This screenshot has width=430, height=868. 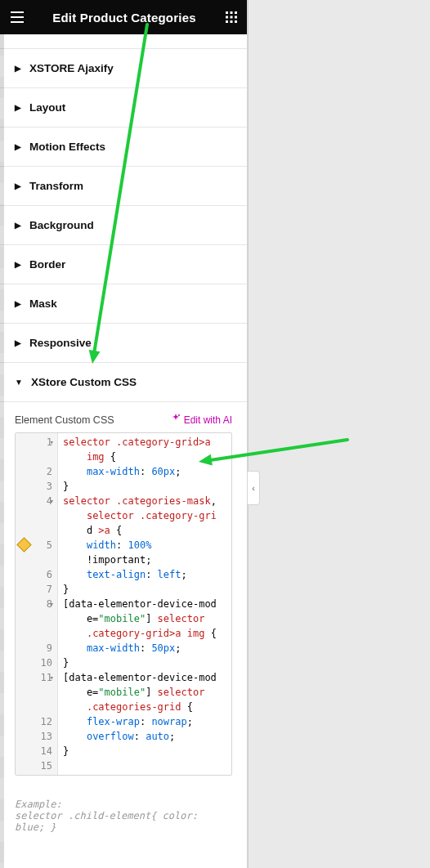 I want to click on hamburger-icon, so click(x=17, y=17).